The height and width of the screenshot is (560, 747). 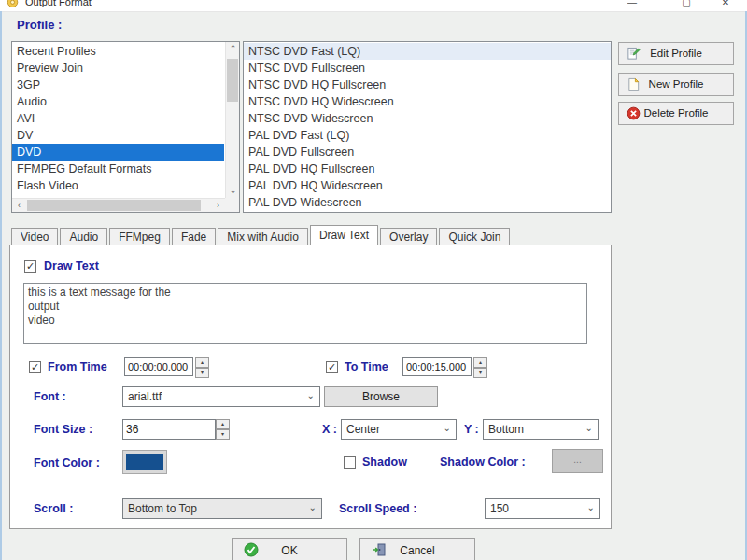 What do you see at coordinates (472, 429) in the screenshot?
I see `y-position-label: Y :` at bounding box center [472, 429].